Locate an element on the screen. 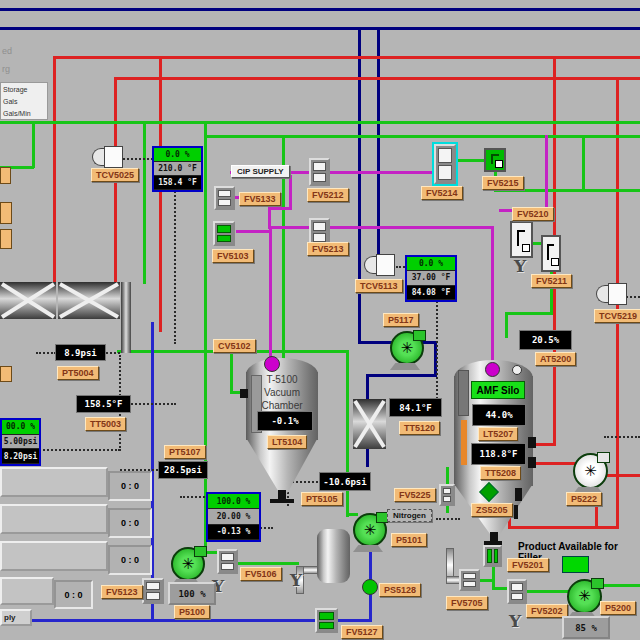  valve-fv5212 is located at coordinates (320, 172).